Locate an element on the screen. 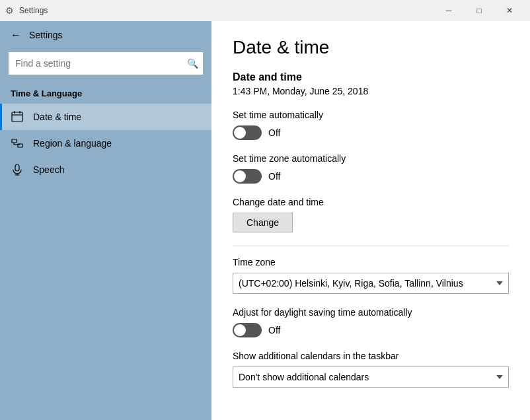 The image size is (530, 420). sidebar-item-date-time: Date & time is located at coordinates (106, 117).